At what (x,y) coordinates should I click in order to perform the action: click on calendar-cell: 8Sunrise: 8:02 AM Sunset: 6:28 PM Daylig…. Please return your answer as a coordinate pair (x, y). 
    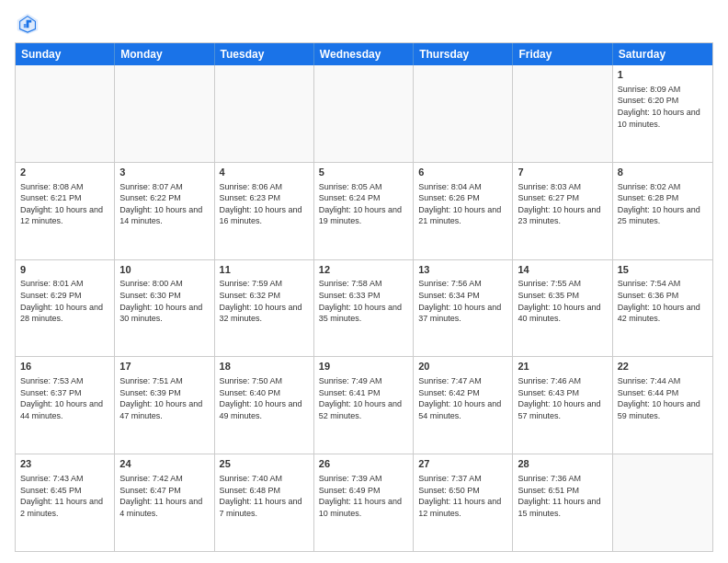
    Looking at the image, I should click on (663, 212).